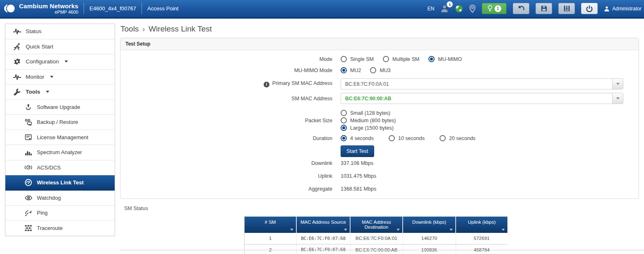  What do you see at coordinates (380, 44) in the screenshot?
I see `panel-title: Test Setup` at bounding box center [380, 44].